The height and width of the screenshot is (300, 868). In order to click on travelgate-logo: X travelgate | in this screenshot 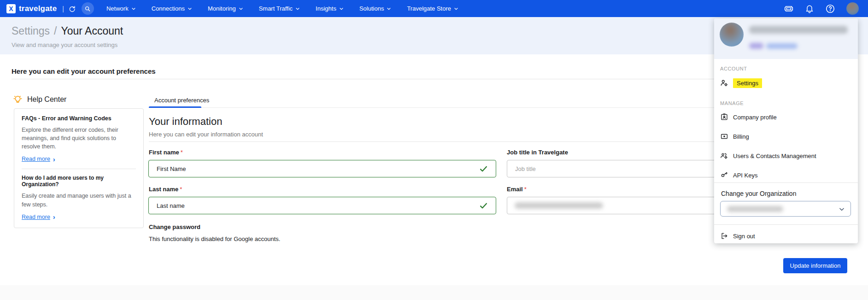, I will do `click(41, 9)`.